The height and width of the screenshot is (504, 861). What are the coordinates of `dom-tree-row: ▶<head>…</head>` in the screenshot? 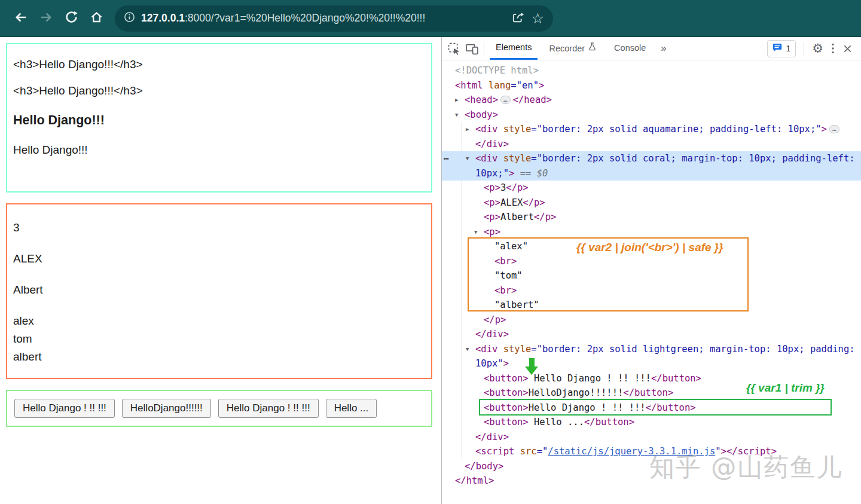 It's located at (652, 100).